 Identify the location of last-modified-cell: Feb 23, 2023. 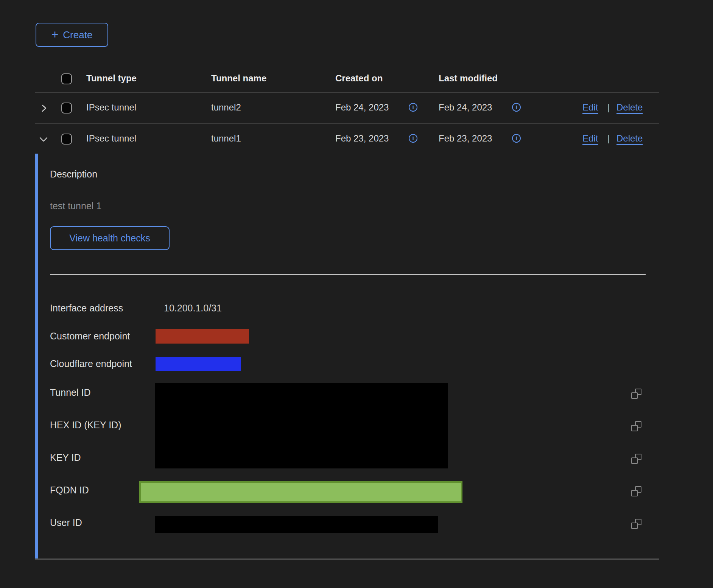
(465, 138).